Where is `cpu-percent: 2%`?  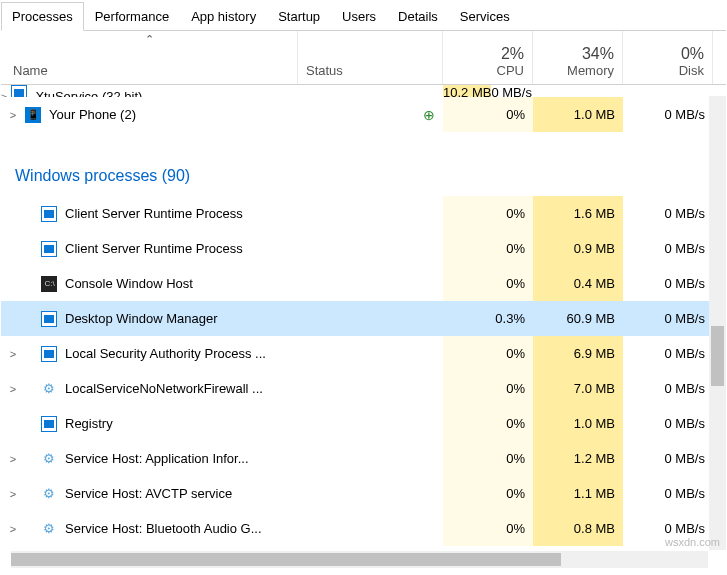 cpu-percent: 2% is located at coordinates (484, 54).